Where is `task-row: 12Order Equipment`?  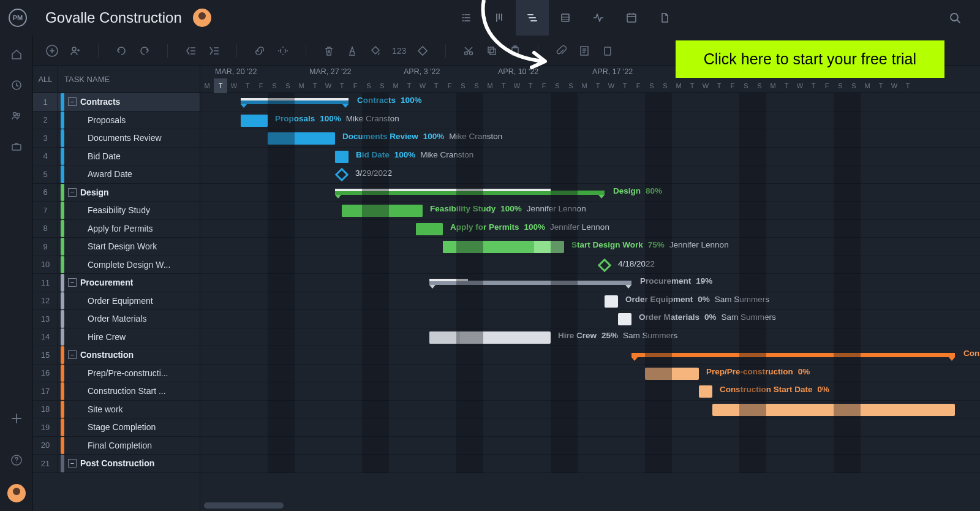
task-row: 12Order Equipment is located at coordinates (116, 301).